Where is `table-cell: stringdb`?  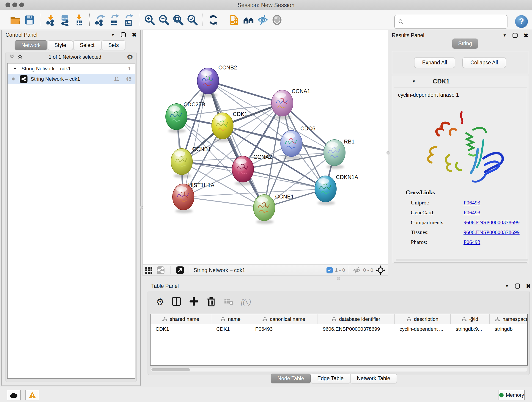 table-cell: stringdb is located at coordinates (509, 329).